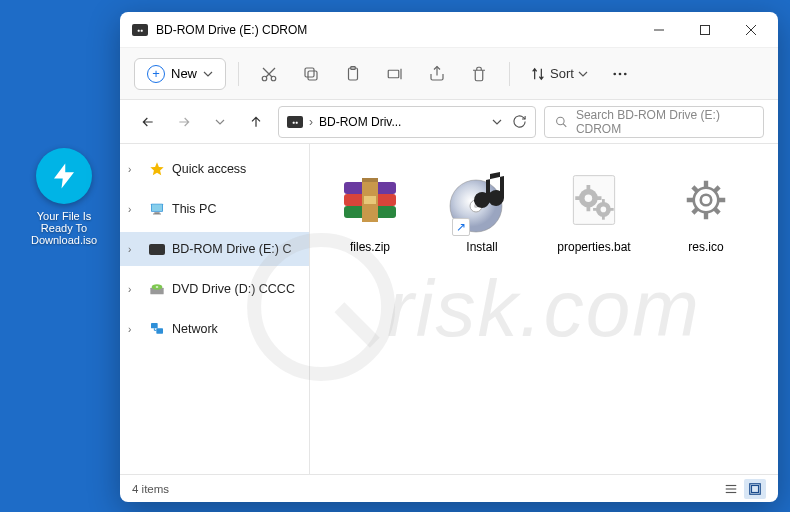 The height and width of the screenshot is (512, 790). Describe the element at coordinates (751, 30) in the screenshot. I see `close-button` at that location.